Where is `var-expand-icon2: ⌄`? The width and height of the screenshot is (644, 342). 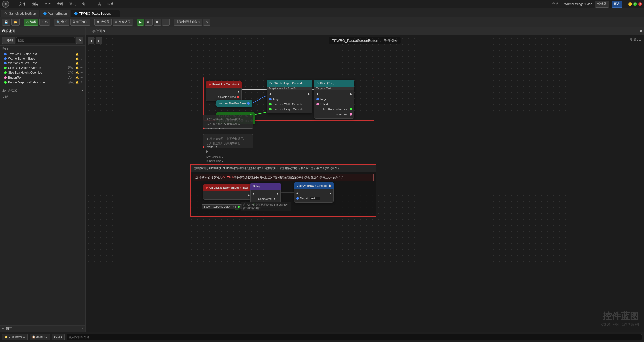 var-expand-icon2: ⌄ is located at coordinates (82, 59).